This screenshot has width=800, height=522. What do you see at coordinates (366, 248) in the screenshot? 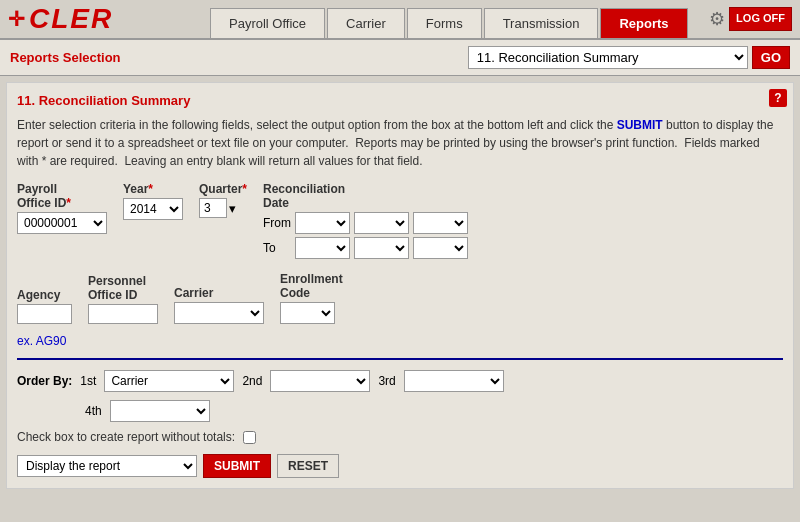
I see `to-date-row: To` at bounding box center [366, 248].